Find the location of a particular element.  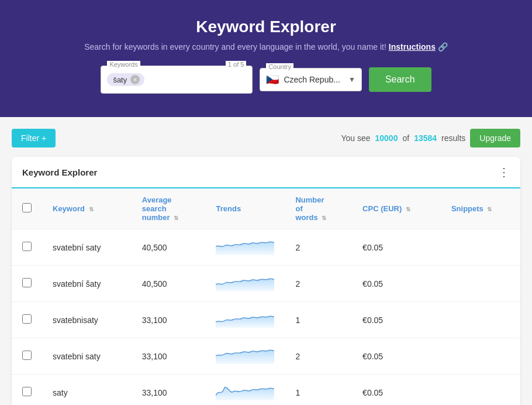

sort-icon-cpc: ⇅ is located at coordinates (408, 210).